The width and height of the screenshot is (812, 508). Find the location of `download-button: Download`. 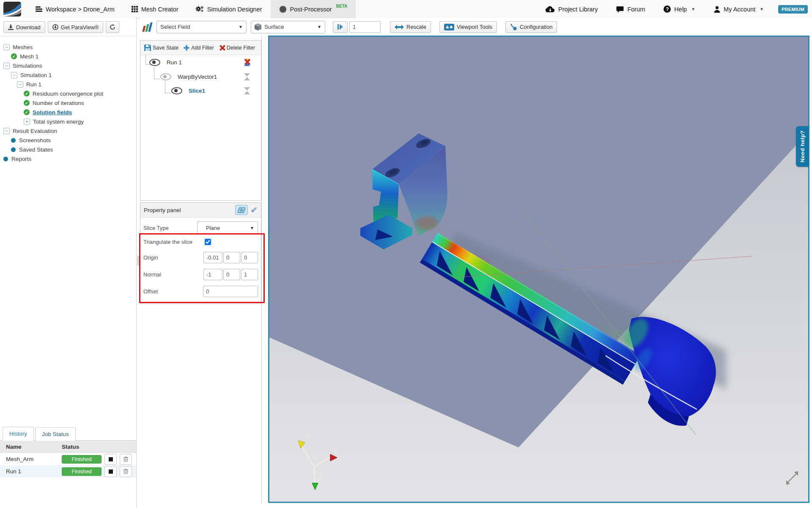

download-button: Download is located at coordinates (25, 27).